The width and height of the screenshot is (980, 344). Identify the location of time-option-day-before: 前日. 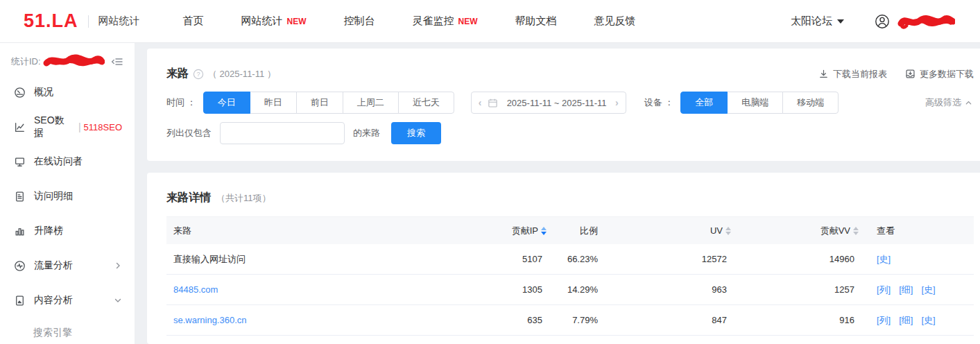
(320, 103).